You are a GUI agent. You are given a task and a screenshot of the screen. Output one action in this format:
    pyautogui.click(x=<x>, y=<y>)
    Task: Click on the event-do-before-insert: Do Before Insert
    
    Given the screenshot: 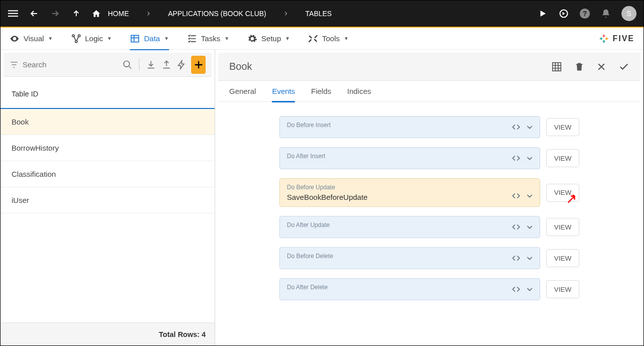 What is the action you would take?
    pyautogui.click(x=410, y=127)
    